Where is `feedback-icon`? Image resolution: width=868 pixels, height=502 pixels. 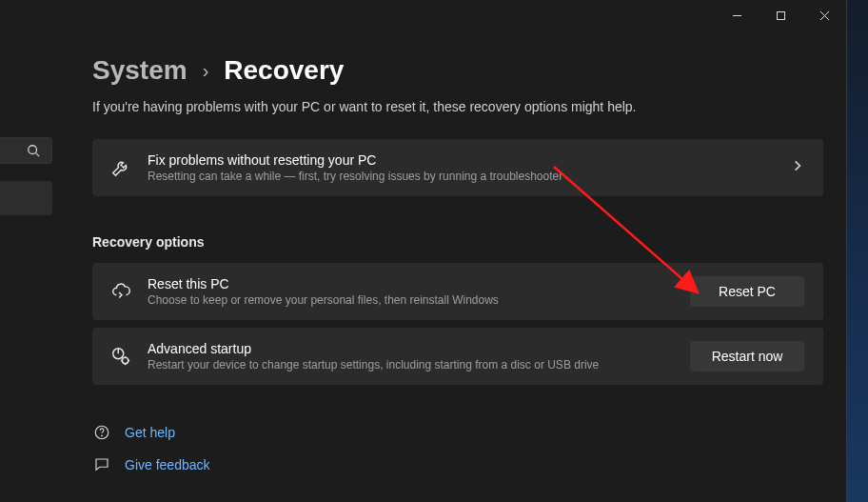 feedback-icon is located at coordinates (102, 465).